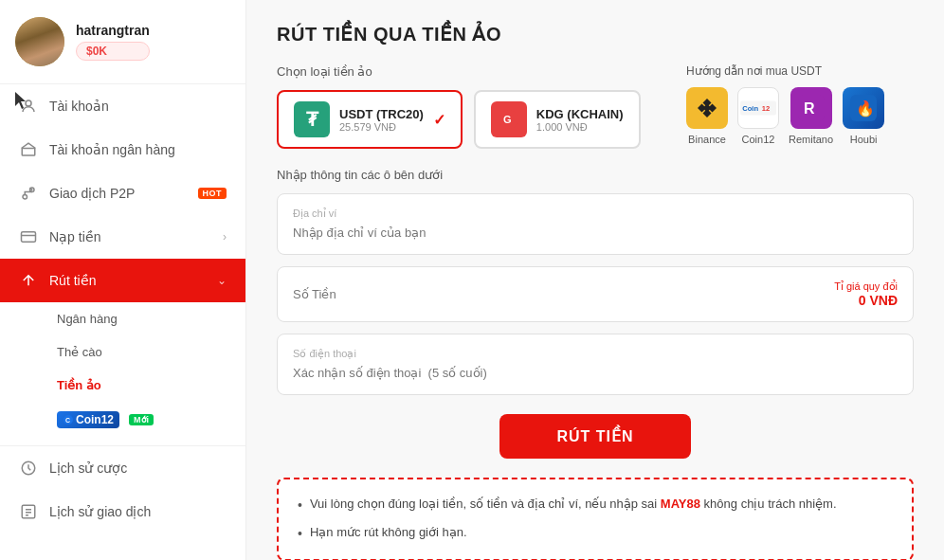 This screenshot has height=560, width=944. What do you see at coordinates (28, 237) in the screenshot?
I see `deposit-icon` at bounding box center [28, 237].